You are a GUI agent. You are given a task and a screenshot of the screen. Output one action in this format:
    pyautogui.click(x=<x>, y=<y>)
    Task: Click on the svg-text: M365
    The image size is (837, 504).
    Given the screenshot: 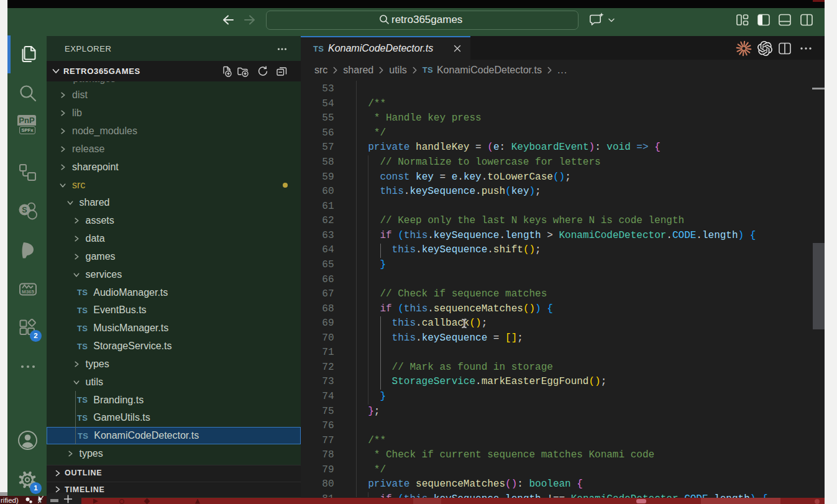 What is the action you would take?
    pyautogui.click(x=29, y=292)
    